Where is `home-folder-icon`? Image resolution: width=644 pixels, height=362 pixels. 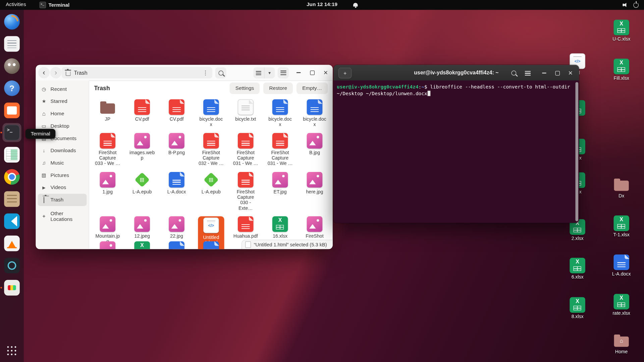 home-folder-icon is located at coordinates (621, 341).